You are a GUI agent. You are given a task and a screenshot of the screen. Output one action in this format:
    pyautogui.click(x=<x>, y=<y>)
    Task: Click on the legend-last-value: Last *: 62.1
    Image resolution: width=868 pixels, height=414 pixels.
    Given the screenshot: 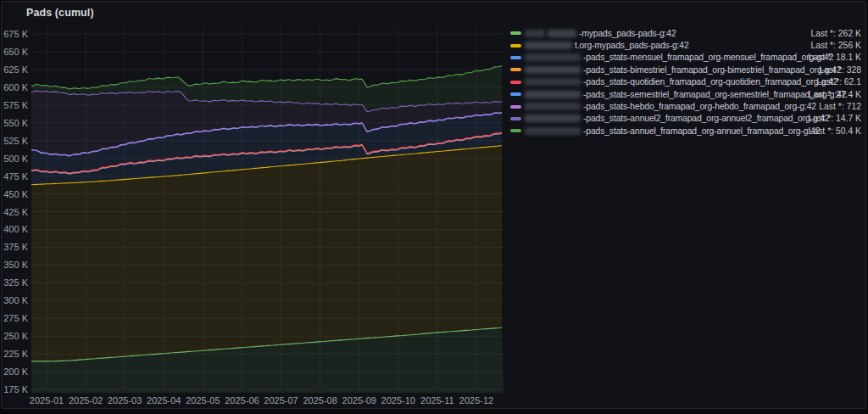 What is the action you would take?
    pyautogui.click(x=839, y=82)
    